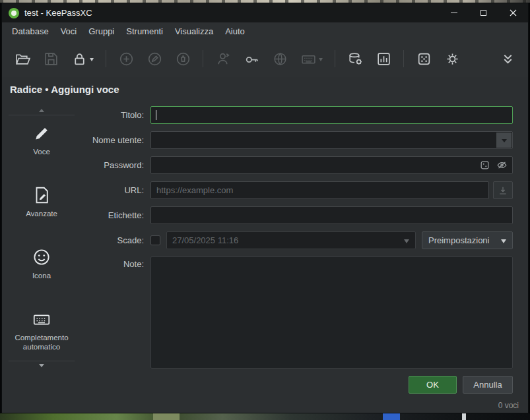  What do you see at coordinates (51, 59) in the screenshot?
I see `save-database-button` at bounding box center [51, 59].